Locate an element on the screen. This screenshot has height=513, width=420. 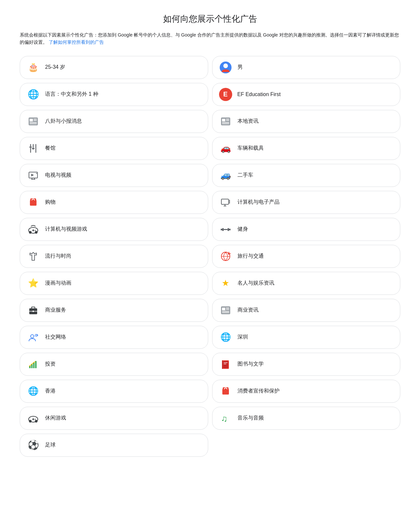
card-gossip: 八卦与小报消息 is located at coordinates (114, 121).